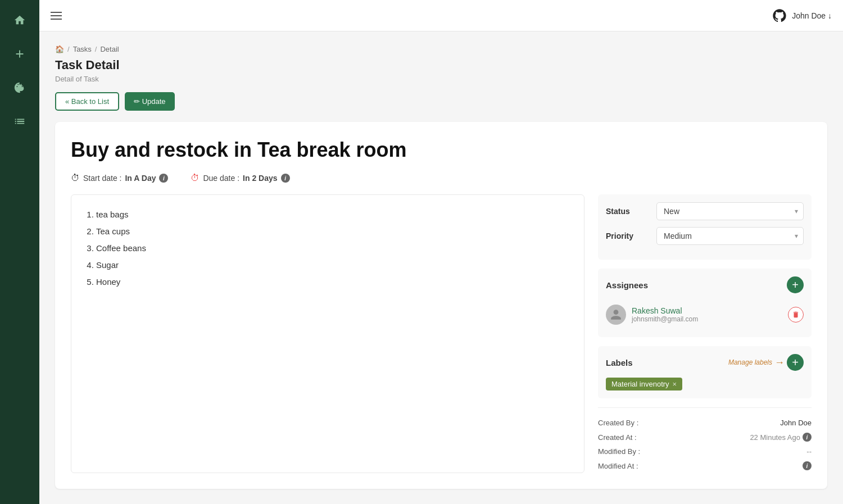  What do you see at coordinates (60, 49) in the screenshot?
I see `breadcrumb-home-icon: 🏠` at bounding box center [60, 49].